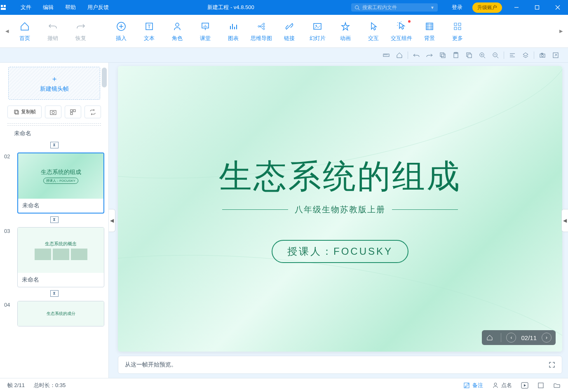 The height and width of the screenshot is (392, 568). What do you see at coordinates (432, 7) in the screenshot?
I see `search-dropdown-icon: ▼` at bounding box center [432, 7].